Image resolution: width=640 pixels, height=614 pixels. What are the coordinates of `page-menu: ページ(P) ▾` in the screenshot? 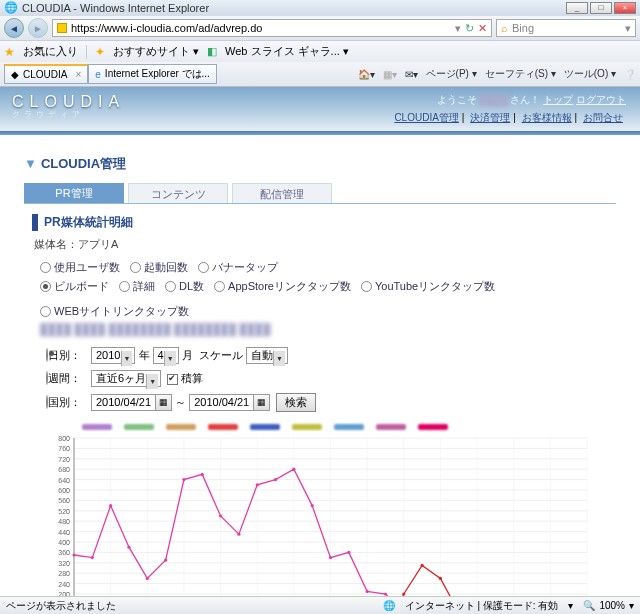 It's located at (452, 74).